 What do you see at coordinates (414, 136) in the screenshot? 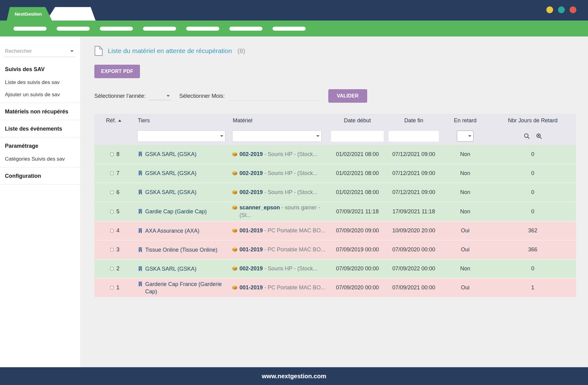
I see `date-fin-filter-input` at bounding box center [414, 136].